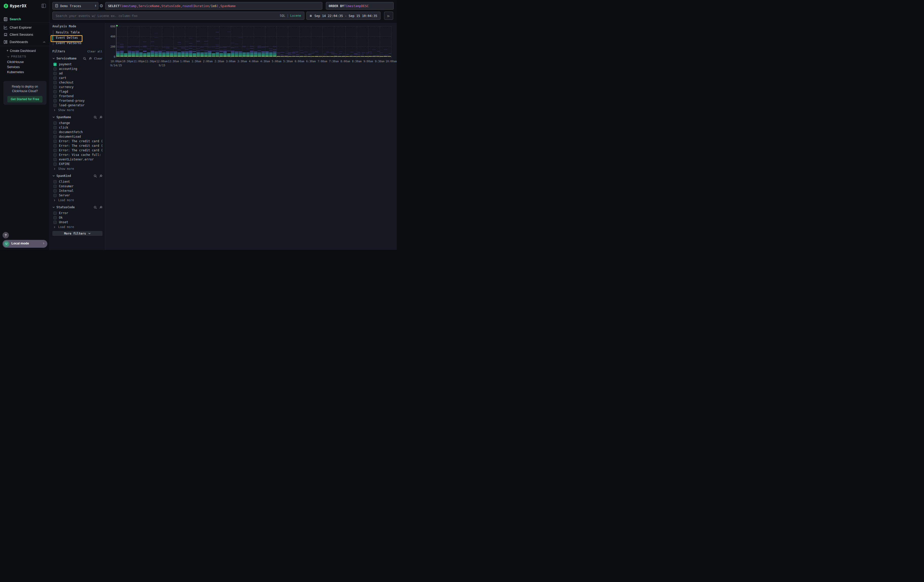 This screenshot has height=582, width=924. Describe the element at coordinates (78, 58) in the screenshot. I see `filter-group-header: ServiceNameClear` at that location.